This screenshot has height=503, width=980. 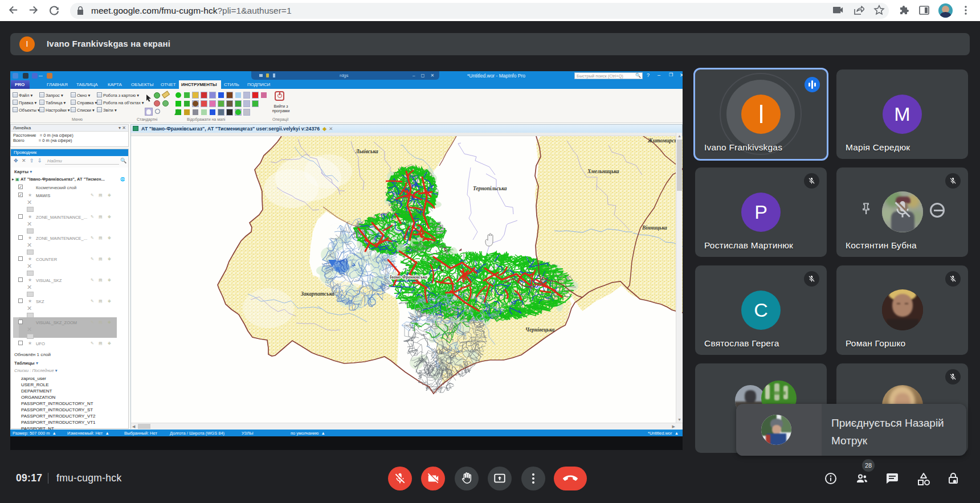 What do you see at coordinates (654, 228) in the screenshot?
I see `svg-text: Вінницька` at bounding box center [654, 228].